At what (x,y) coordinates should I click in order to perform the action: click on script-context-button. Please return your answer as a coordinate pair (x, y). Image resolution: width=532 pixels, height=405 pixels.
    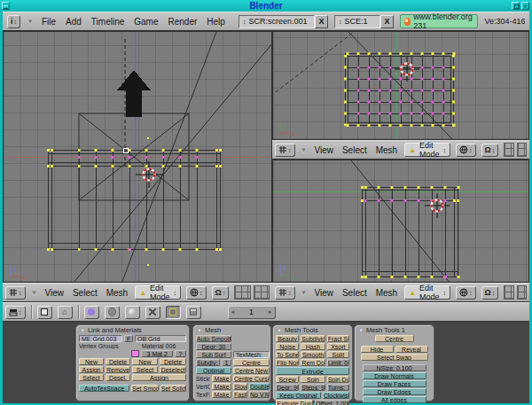
    Looking at the image, I should click on (112, 312).